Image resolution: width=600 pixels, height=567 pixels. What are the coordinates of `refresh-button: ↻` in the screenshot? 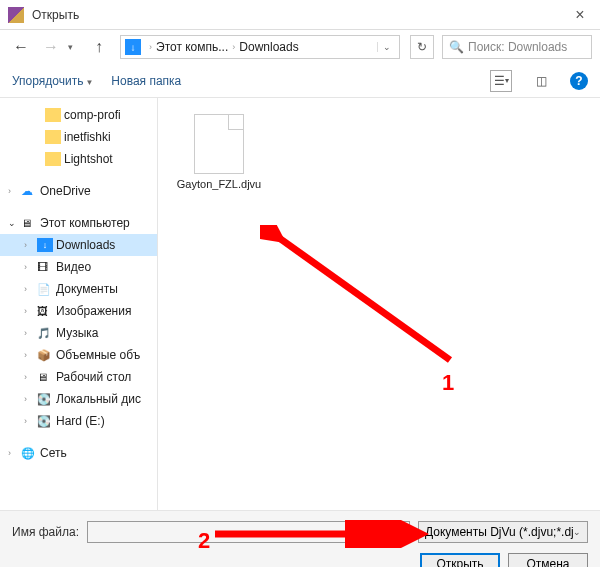 It's located at (422, 47).